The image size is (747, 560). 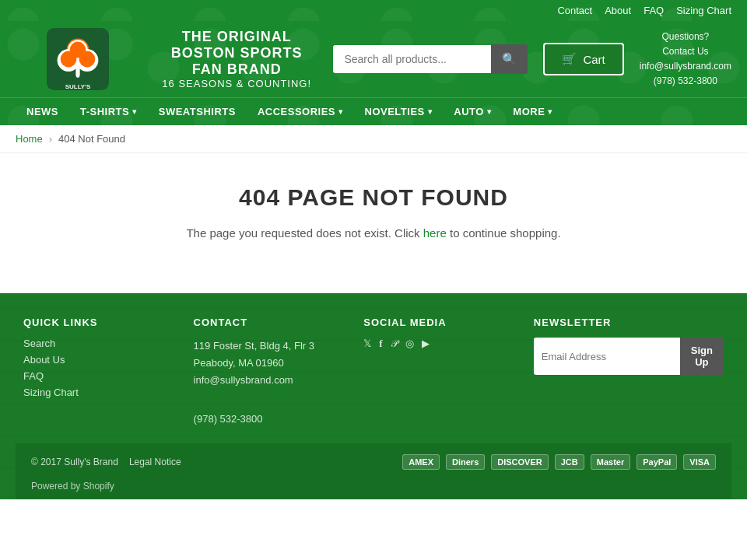 I want to click on contact-address2: Peabody, MA 01960, so click(x=239, y=362).